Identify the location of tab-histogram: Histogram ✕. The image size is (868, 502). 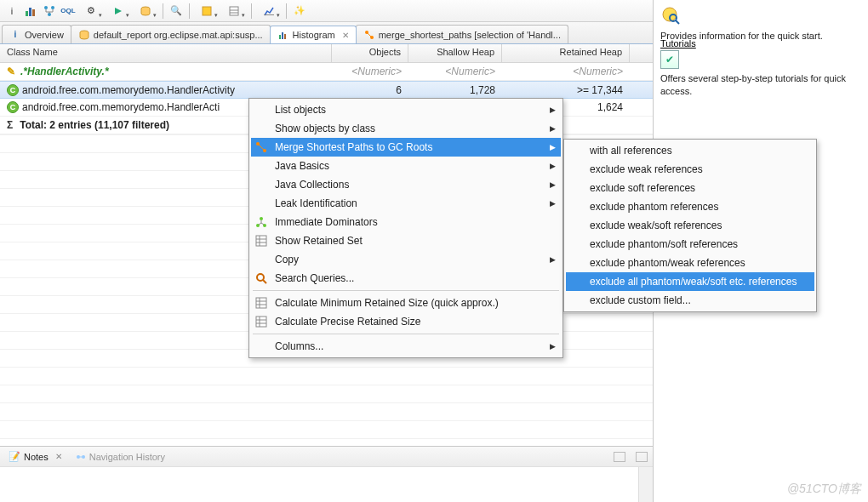
(313, 35).